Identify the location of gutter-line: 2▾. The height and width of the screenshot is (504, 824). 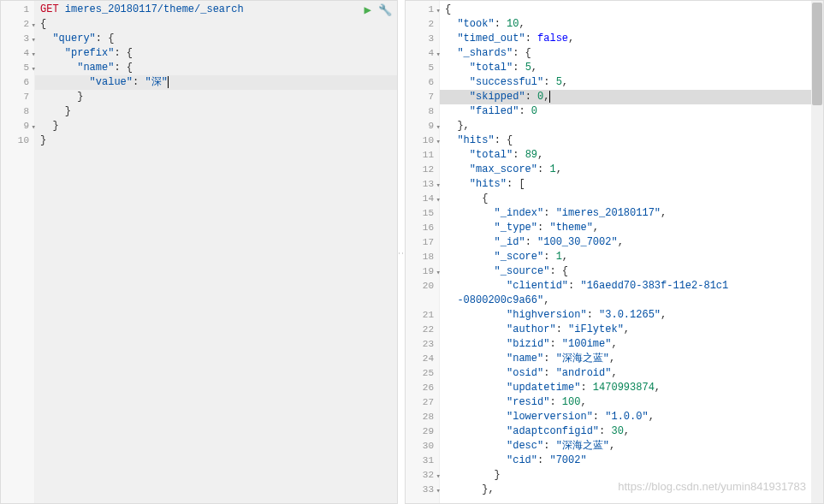
(17, 24).